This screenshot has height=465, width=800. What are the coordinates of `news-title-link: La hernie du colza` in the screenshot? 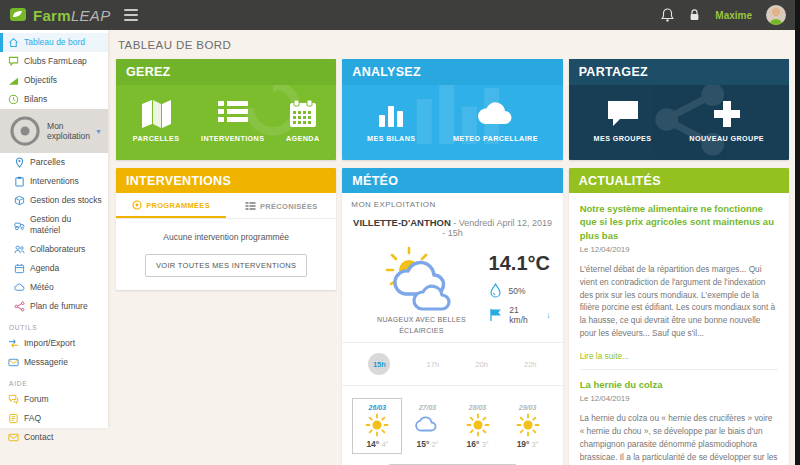 It's located at (679, 384).